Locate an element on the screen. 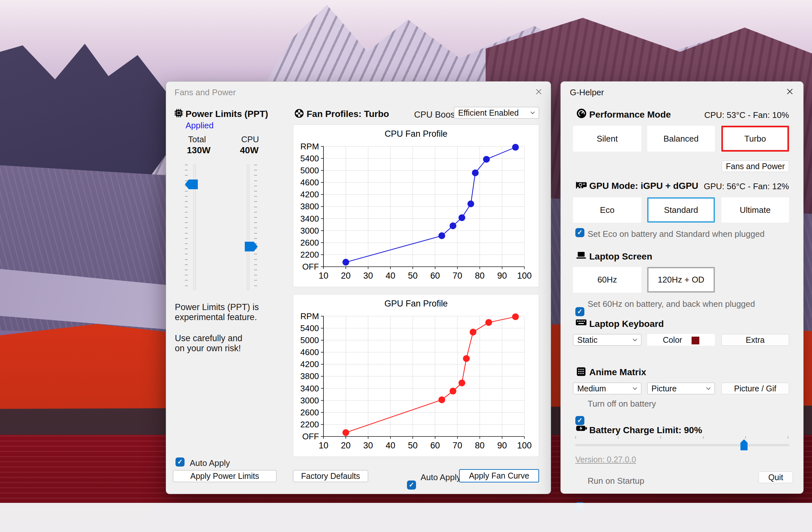 This screenshot has height=532, width=812. 60hz-on-battery-label: Set 60Hz on battery, and back when plugg… is located at coordinates (671, 304).